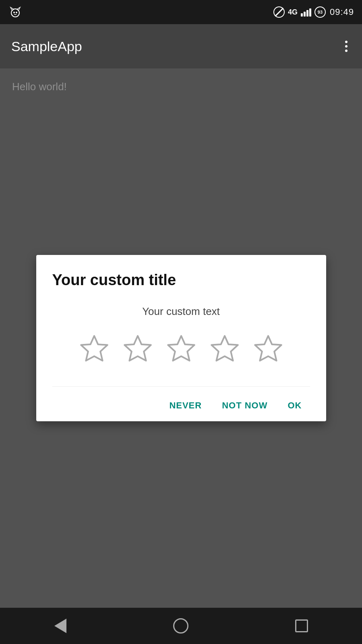  I want to click on cat-icon, so click(15, 12).